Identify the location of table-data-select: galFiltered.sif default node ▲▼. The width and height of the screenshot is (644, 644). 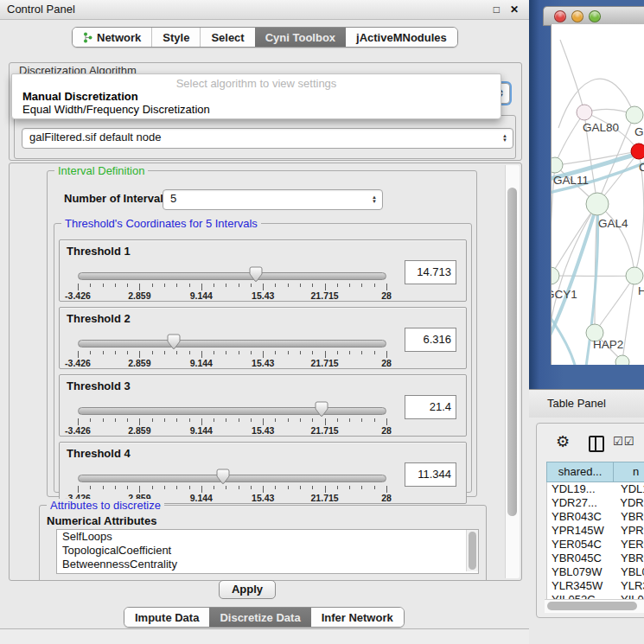
(268, 138).